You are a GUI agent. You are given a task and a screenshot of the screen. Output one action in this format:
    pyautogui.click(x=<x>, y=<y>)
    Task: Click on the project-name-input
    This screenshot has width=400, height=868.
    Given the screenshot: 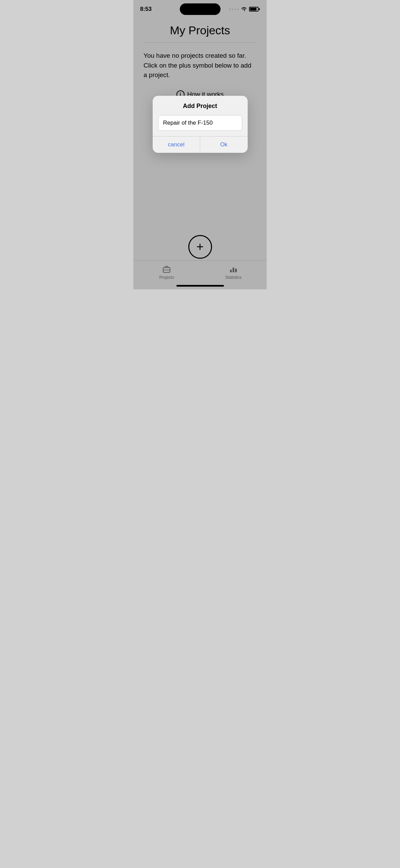 What is the action you would take?
    pyautogui.click(x=200, y=123)
    